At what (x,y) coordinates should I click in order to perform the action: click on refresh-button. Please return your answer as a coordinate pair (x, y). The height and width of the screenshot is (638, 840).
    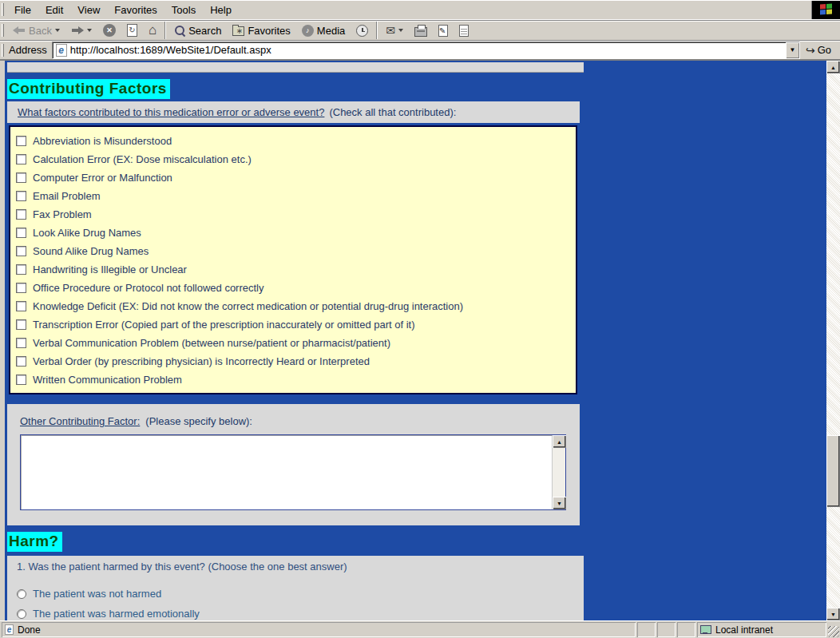
    Looking at the image, I should click on (133, 30).